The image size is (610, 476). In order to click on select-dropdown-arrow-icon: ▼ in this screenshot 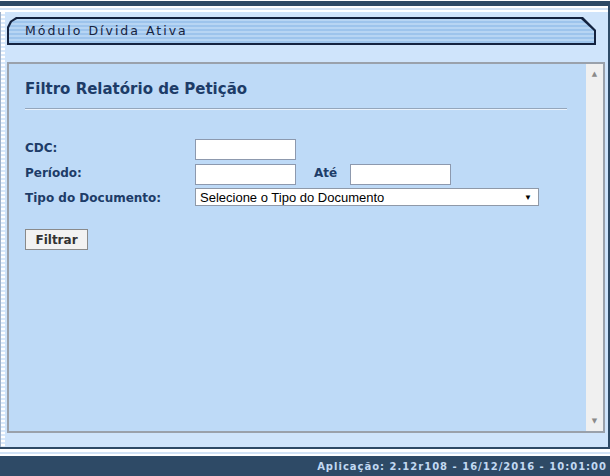, I will do `click(528, 198)`.